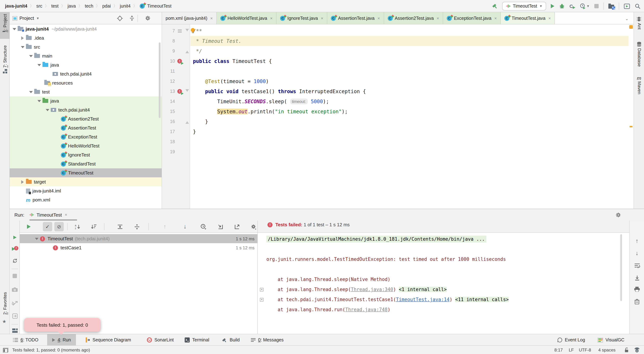 The height and width of the screenshot is (354, 644). Describe the element at coordinates (138, 248) in the screenshot. I see `test-case-row: testCase1 1 s 12 ms` at that location.